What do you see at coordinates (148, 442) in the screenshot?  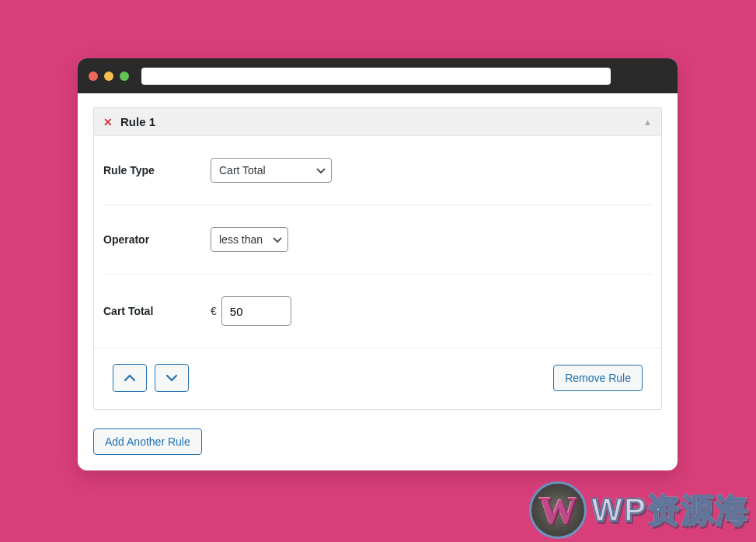 I see `add-rule-button: Add Another Rule` at bounding box center [148, 442].